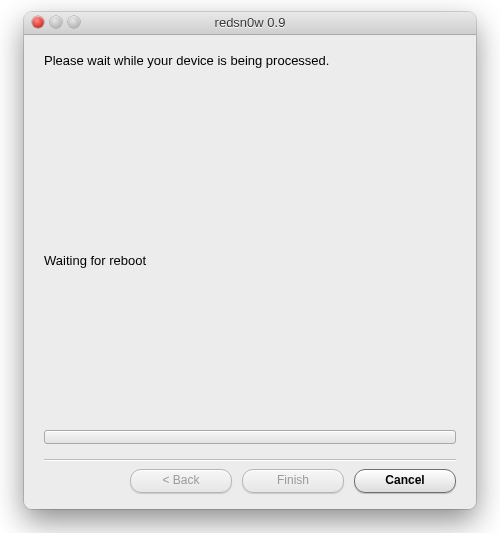 The image size is (500, 533). Describe the element at coordinates (250, 60) in the screenshot. I see `instruction-text: Please wait while your device is being p…` at that location.